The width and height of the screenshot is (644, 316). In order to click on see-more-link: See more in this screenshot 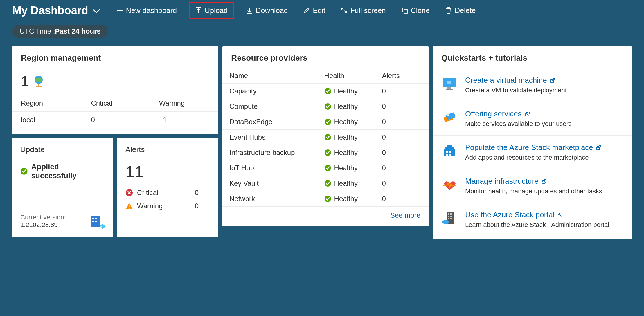, I will do `click(325, 216)`.